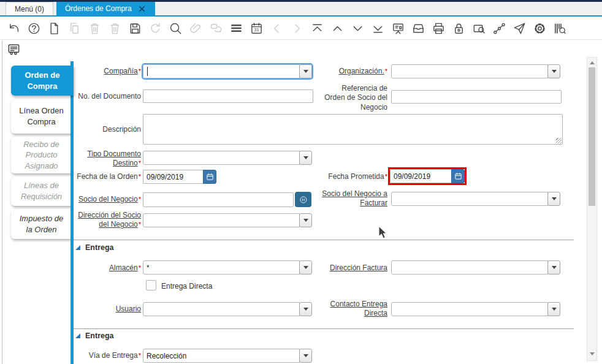  I want to click on almacen-input, so click(221, 267).